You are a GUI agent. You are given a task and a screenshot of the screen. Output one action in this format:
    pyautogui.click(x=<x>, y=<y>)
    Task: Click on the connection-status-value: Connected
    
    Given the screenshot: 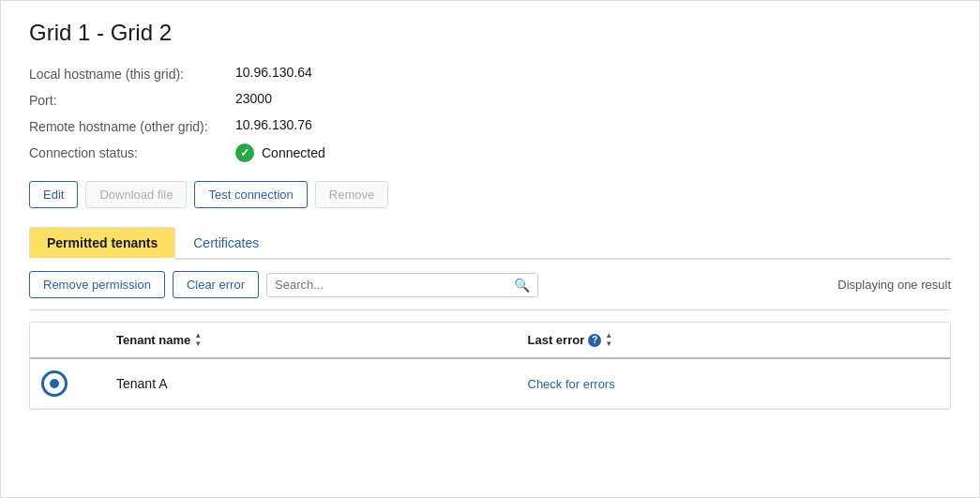 What is the action you would take?
    pyautogui.click(x=593, y=153)
    